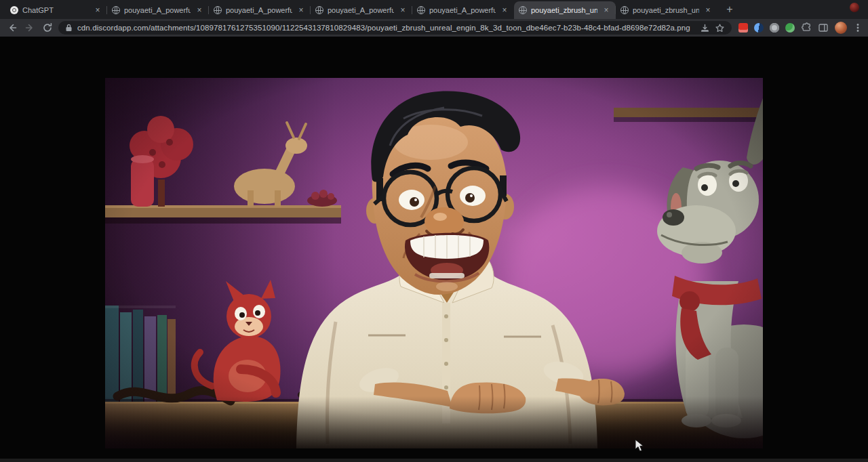  What do you see at coordinates (434, 9) in the screenshot?
I see `tab-strip: ChatGPT × pouyaeti_A_powerful_modern × p…` at bounding box center [434, 9].